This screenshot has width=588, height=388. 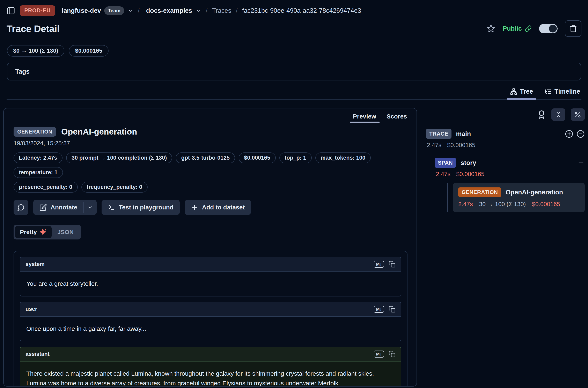 I want to click on environment-badge: PROD-EU, so click(x=38, y=11).